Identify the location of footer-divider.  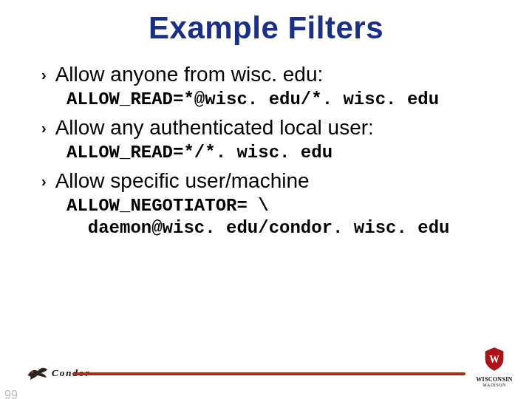
(269, 374).